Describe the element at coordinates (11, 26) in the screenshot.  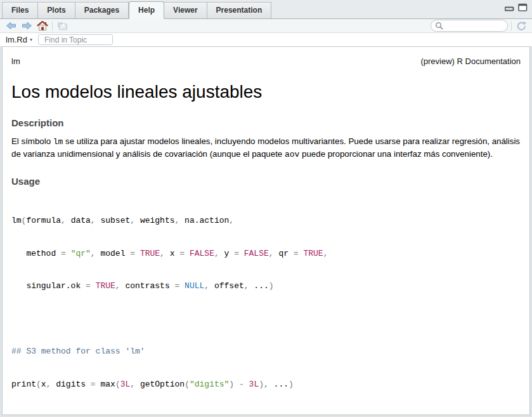
I see `back-button` at that location.